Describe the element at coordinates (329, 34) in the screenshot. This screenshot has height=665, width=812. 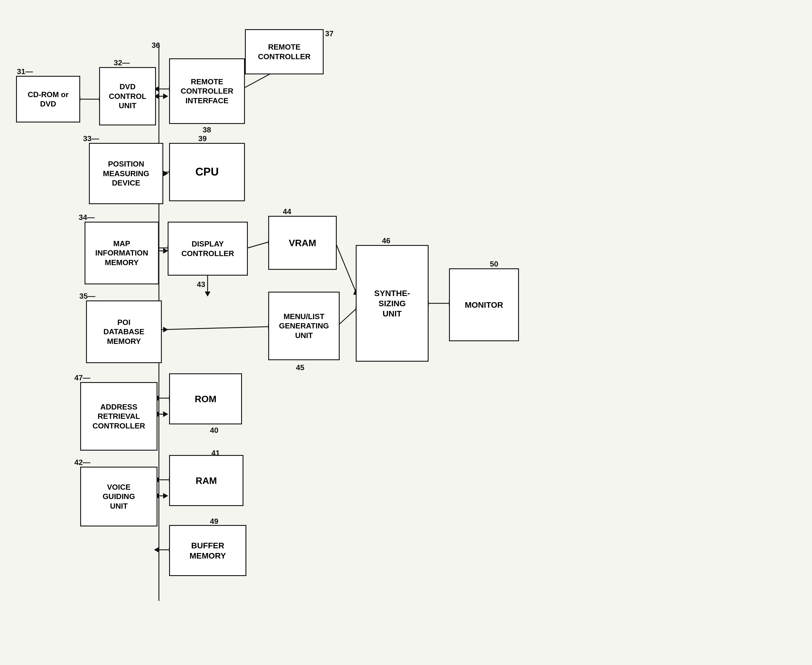
I see `remote-controller-num: 37` at that location.